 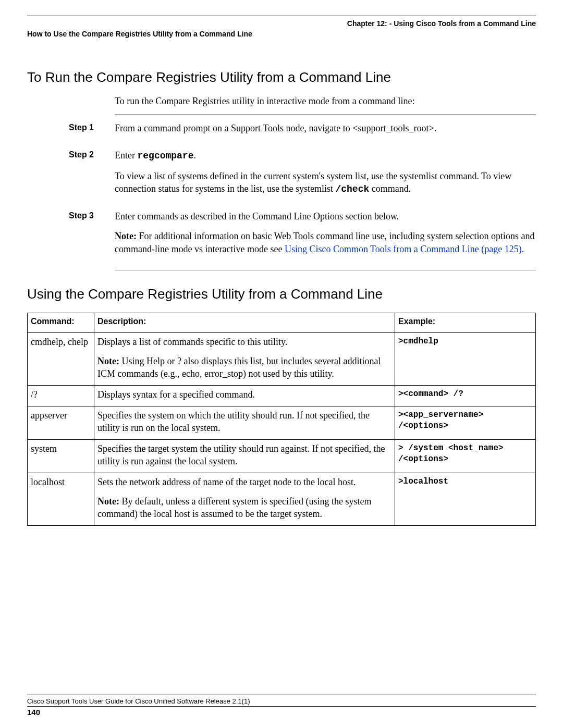 I want to click on step-row: Step 3 Enter commands as described in th…, so click(x=302, y=237).